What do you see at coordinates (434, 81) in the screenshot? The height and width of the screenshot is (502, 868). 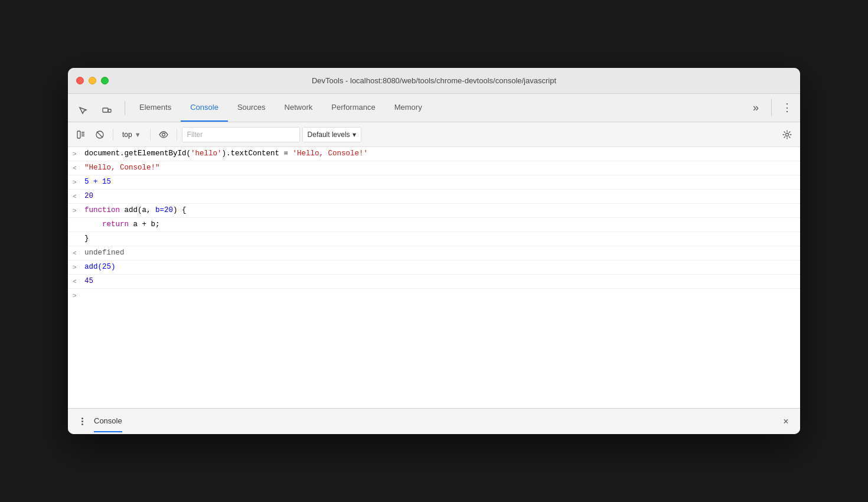 I see `title-bar: DevTools - localhost:8080/web/tools/chro…` at bounding box center [434, 81].